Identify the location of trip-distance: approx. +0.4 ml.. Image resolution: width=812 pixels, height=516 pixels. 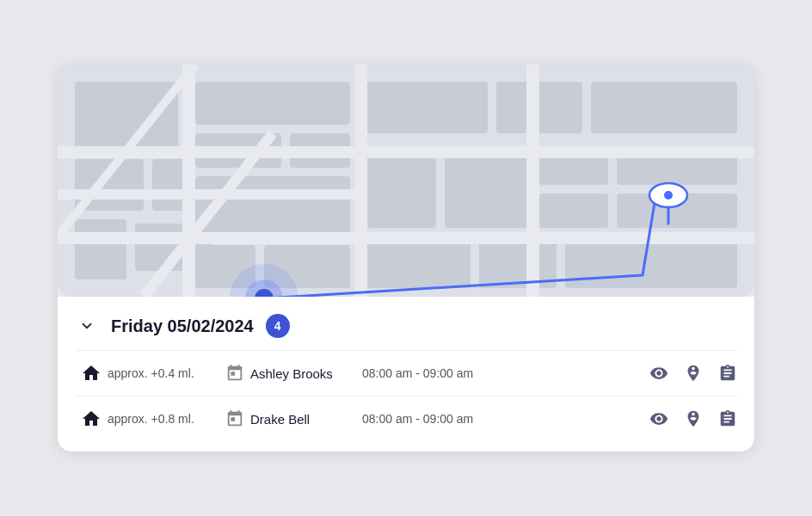
(163, 373).